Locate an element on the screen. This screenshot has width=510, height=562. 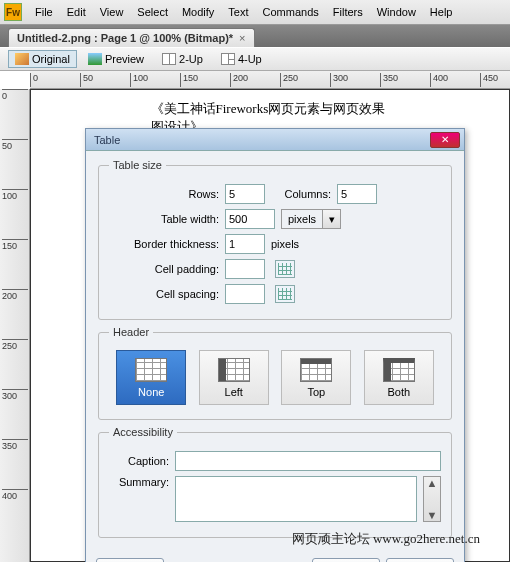
grid-both-icon is located at coordinates (399, 370).